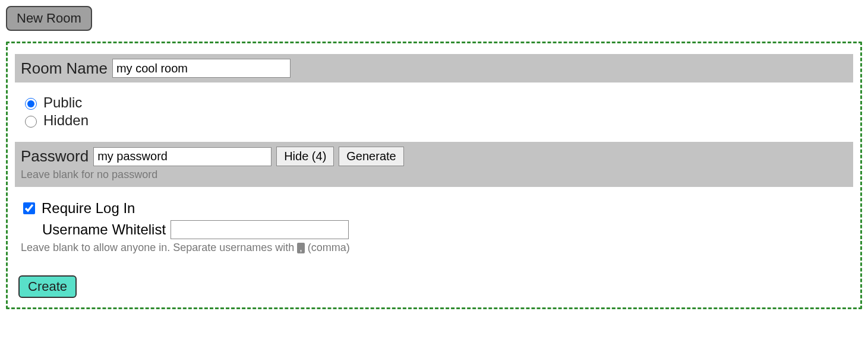 This screenshot has width=868, height=346. Describe the element at coordinates (260, 230) in the screenshot. I see `whitelist-input` at that location.